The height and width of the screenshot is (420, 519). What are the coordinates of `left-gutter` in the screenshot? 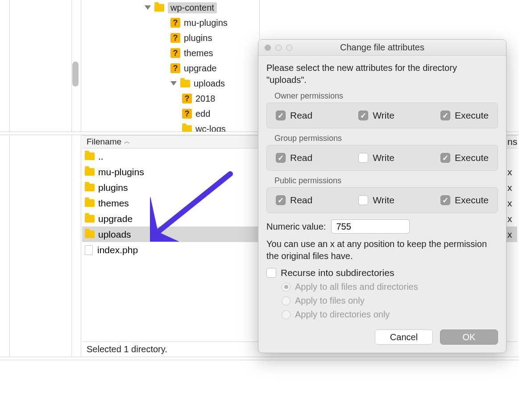 It's located at (5, 178).